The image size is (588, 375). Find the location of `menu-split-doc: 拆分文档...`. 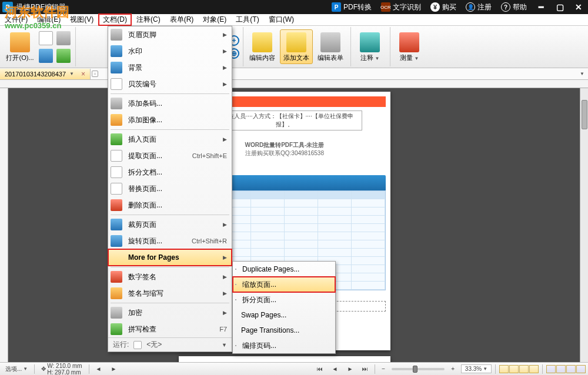

menu-split-doc: 拆分文档... is located at coordinates (170, 172).